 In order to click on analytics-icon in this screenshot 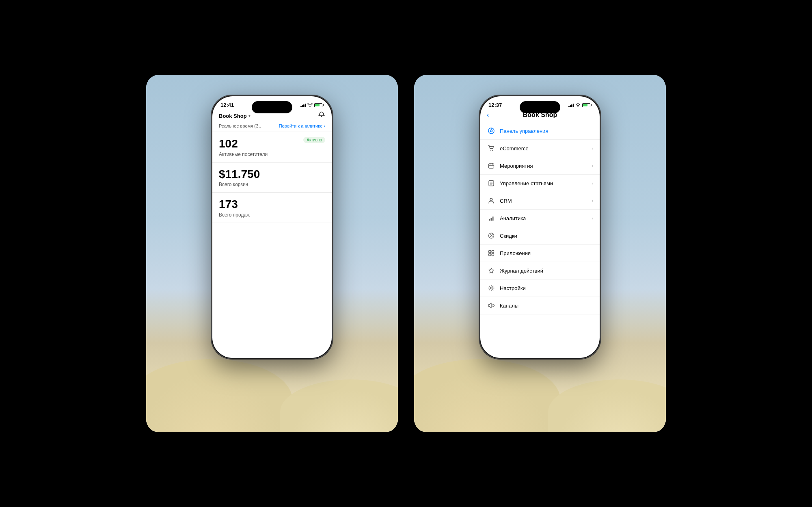, I will do `click(491, 218)`.